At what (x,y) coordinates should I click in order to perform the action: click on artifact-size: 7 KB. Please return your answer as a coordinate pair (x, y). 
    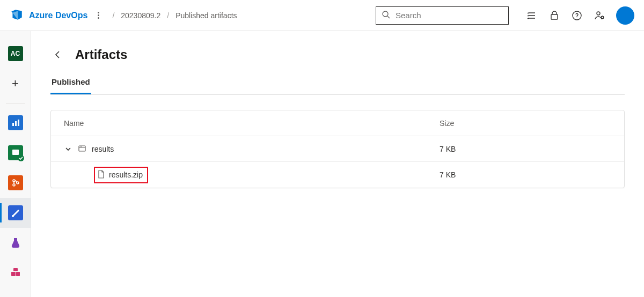
    Looking at the image, I should click on (525, 149).